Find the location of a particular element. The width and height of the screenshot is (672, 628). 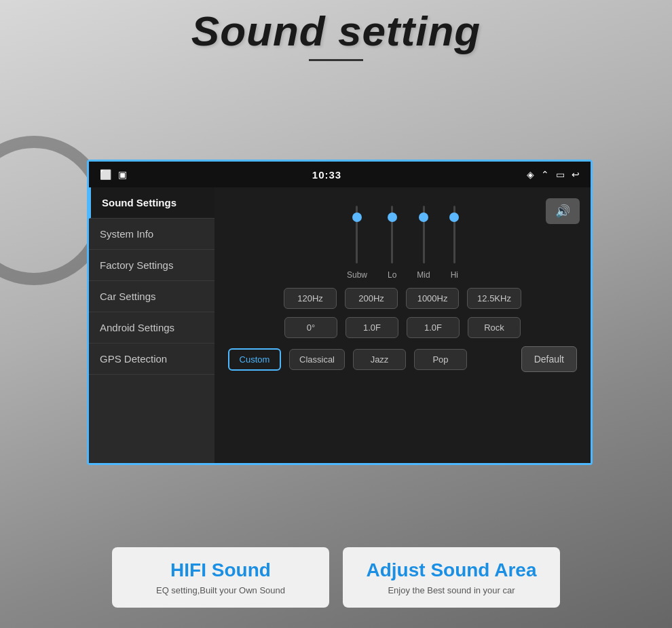

status-icons-left: ⬜ ▣ is located at coordinates (113, 174).